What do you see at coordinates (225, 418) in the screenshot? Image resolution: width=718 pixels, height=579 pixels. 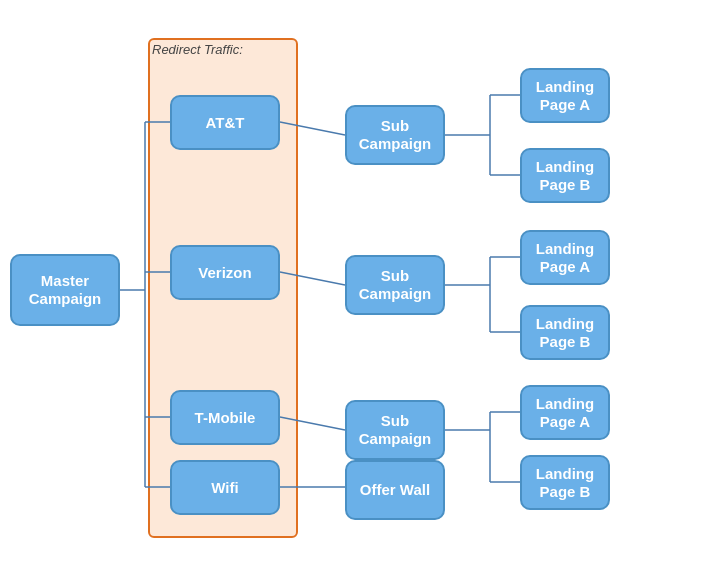 I see `tmobile-node: T-Mobile` at bounding box center [225, 418].